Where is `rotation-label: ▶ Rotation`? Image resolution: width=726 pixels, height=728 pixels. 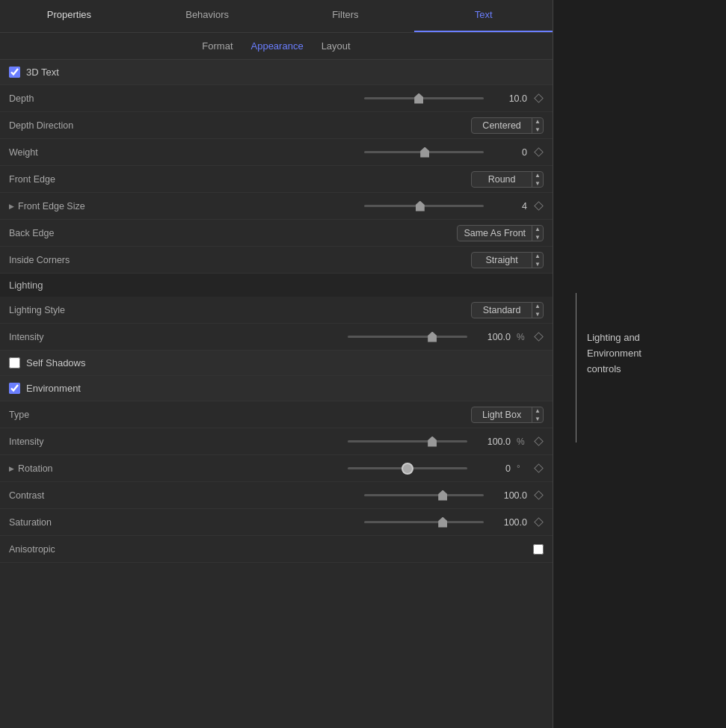 rotation-label: ▶ Rotation is located at coordinates (58, 469).